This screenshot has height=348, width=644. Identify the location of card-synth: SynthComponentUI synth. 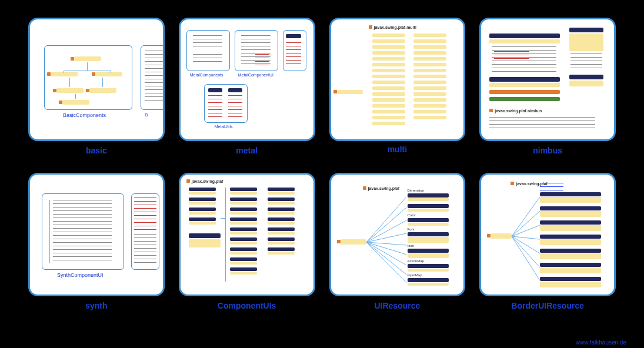
(96, 245).